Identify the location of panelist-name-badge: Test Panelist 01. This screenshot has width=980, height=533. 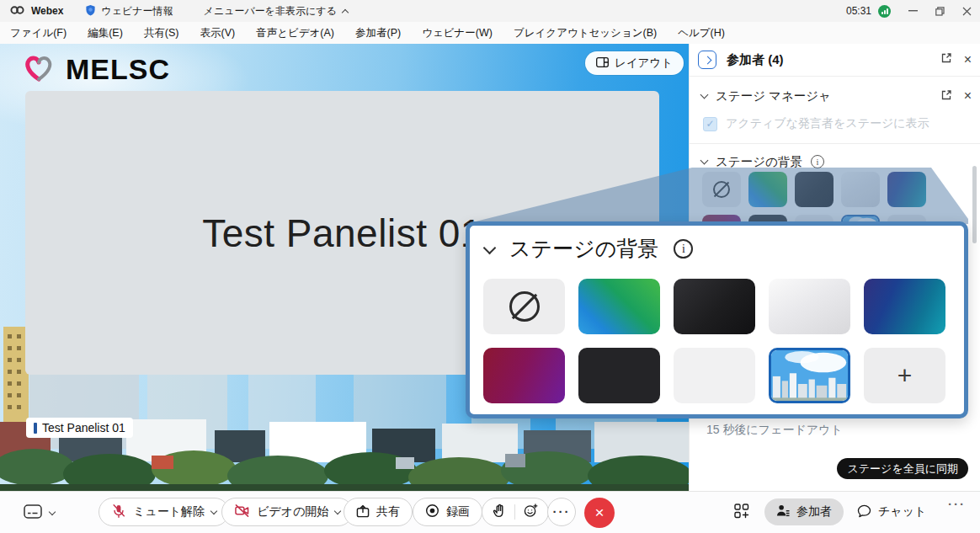
(79, 428).